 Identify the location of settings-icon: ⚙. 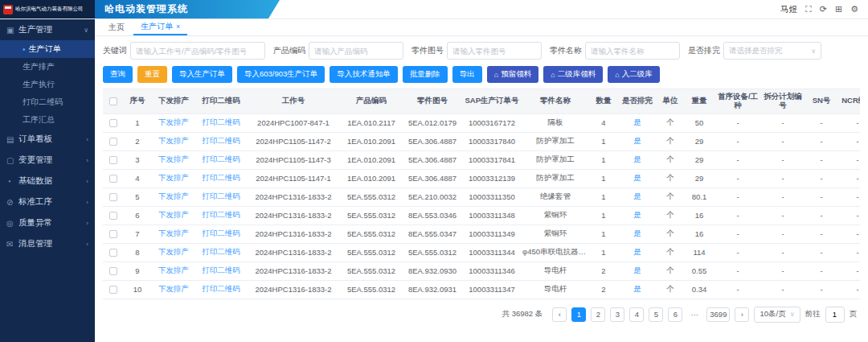
(854, 10).